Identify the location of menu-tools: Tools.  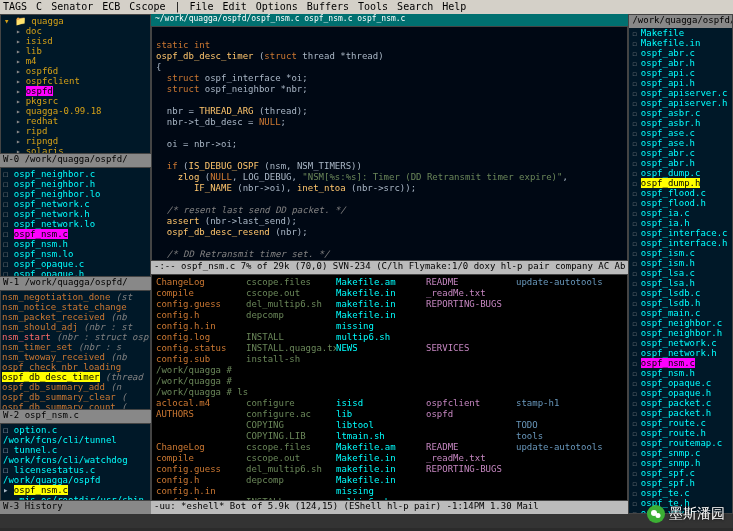
(373, 7).